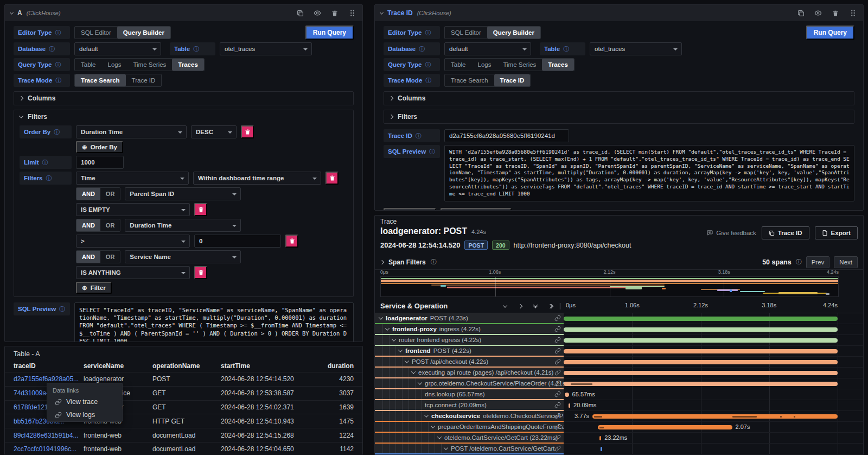  Describe the element at coordinates (610, 287) in the screenshot. I see `trace-minimap` at that location.